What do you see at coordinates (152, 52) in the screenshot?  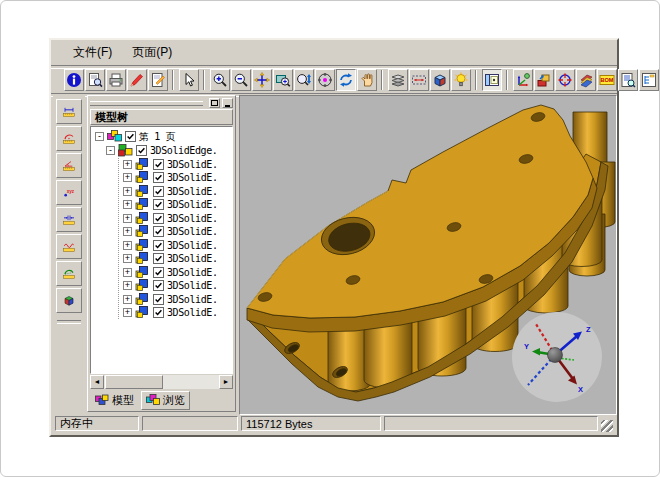 I see `menu-page: 页面(P)` at bounding box center [152, 52].